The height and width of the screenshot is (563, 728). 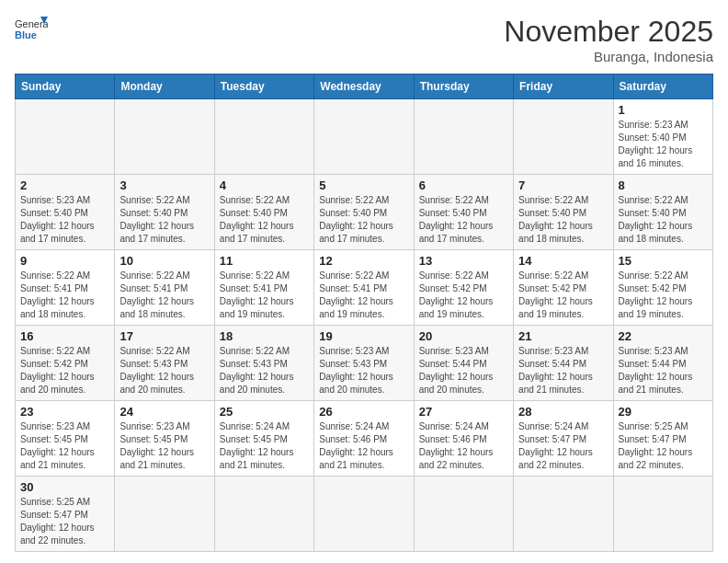 I want to click on day-number: 26, so click(x=364, y=412).